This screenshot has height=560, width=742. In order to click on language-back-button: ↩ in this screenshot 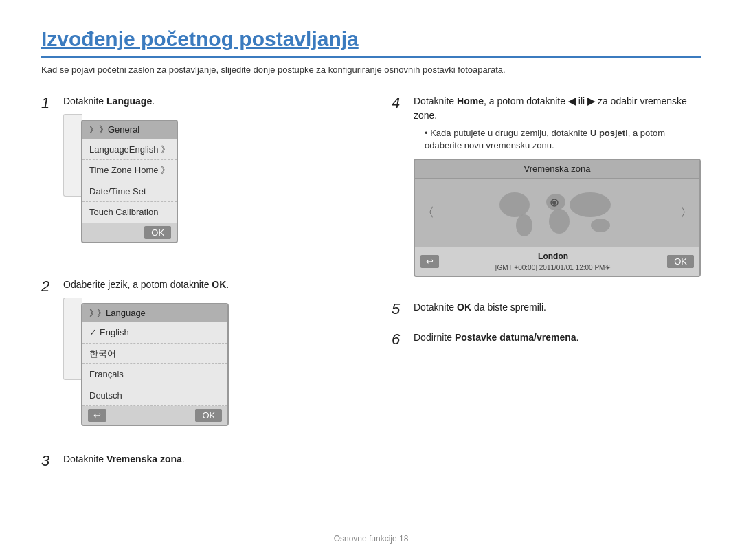, I will do `click(98, 415)`.